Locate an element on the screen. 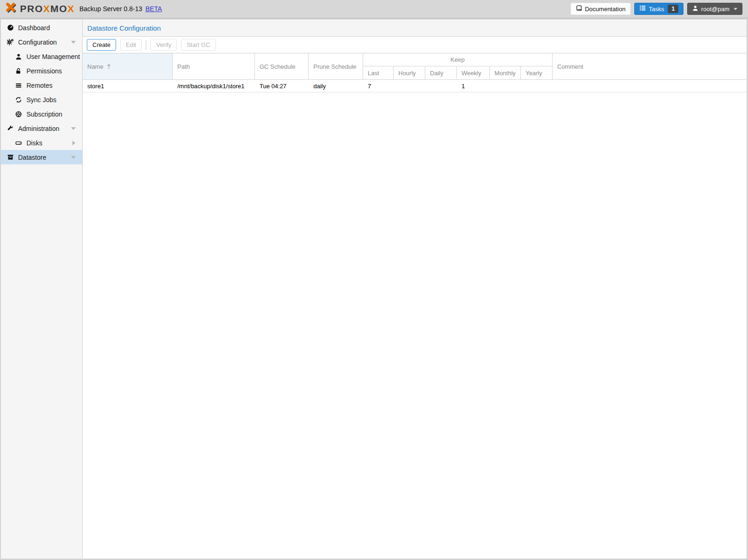 This screenshot has width=748, height=560. page-title: Datastore Configuration is located at coordinates (124, 28).